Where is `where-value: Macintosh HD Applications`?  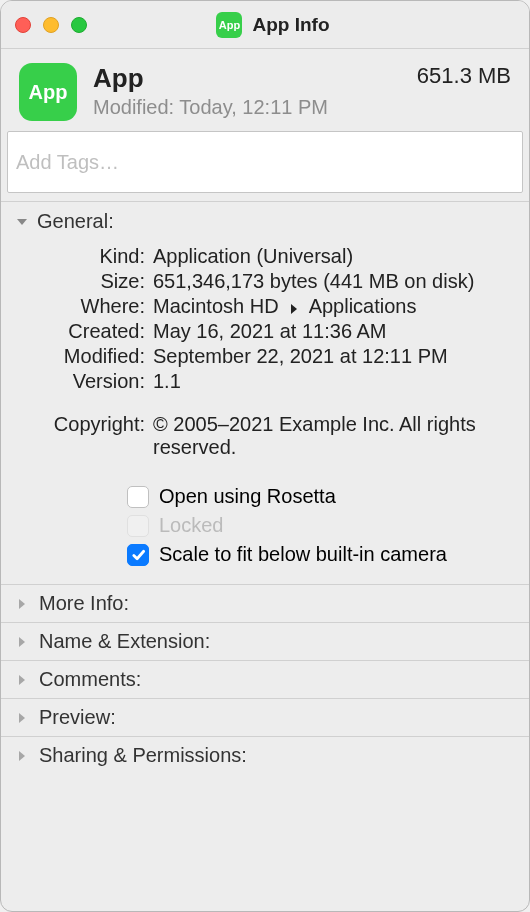
where-value: Macintosh HD Applications is located at coordinates (332, 306).